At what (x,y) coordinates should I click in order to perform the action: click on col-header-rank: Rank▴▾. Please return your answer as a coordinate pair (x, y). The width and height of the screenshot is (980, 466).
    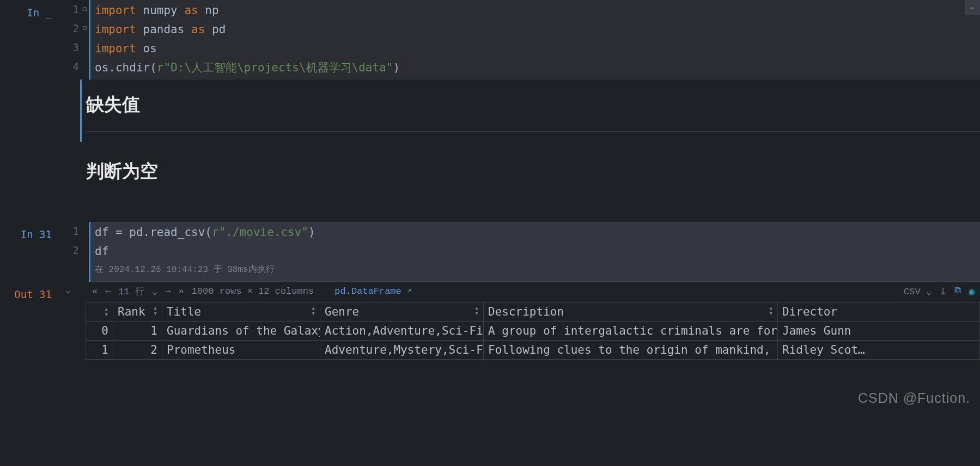
    Looking at the image, I should click on (138, 312).